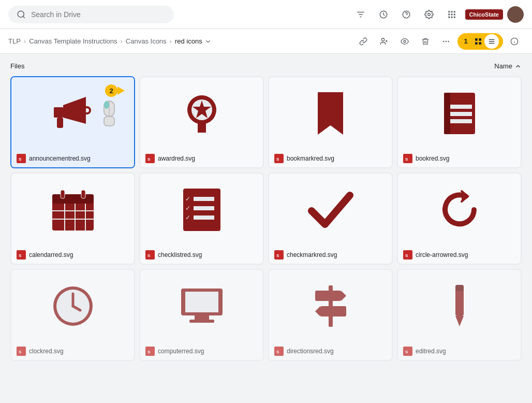 This screenshot has height=403, width=532. What do you see at coordinates (446, 41) in the screenshot?
I see `more-icon` at bounding box center [446, 41].